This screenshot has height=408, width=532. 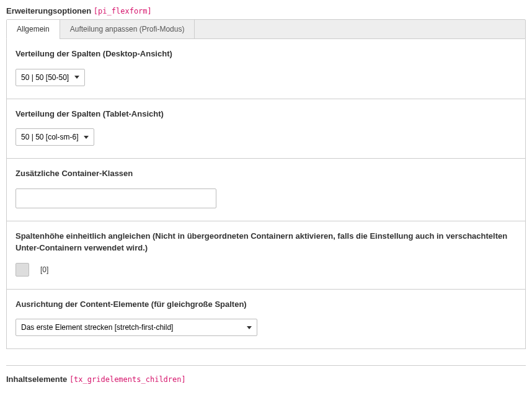 I want to click on content-elements-section: Inhaltselemente [tx_gridelements_childre…, so click(x=266, y=375).